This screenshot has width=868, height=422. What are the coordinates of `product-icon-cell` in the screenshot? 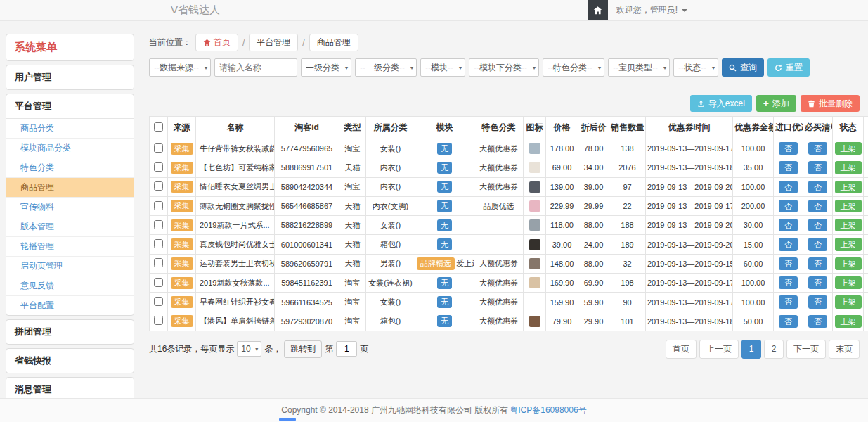 It's located at (535, 149).